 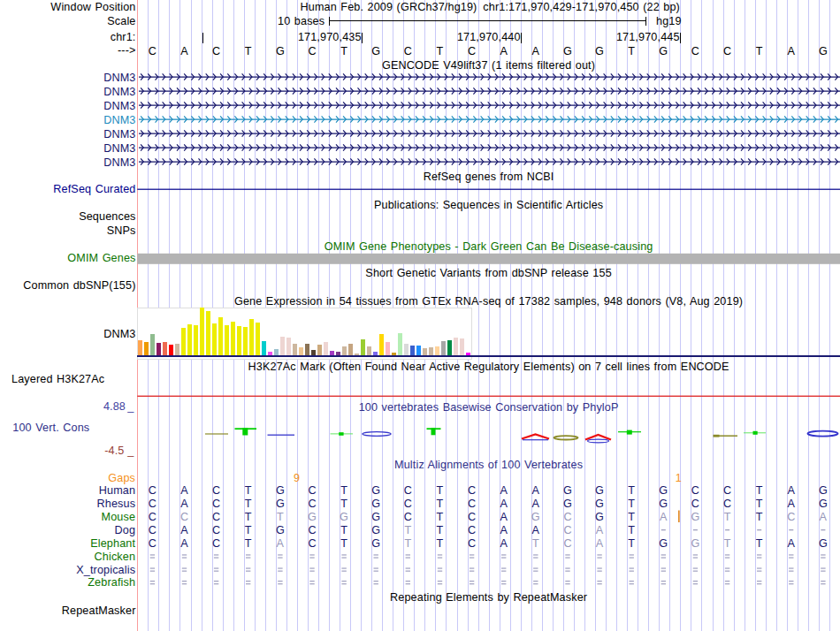 I want to click on svg-text: 4.88, so click(x=115, y=407).